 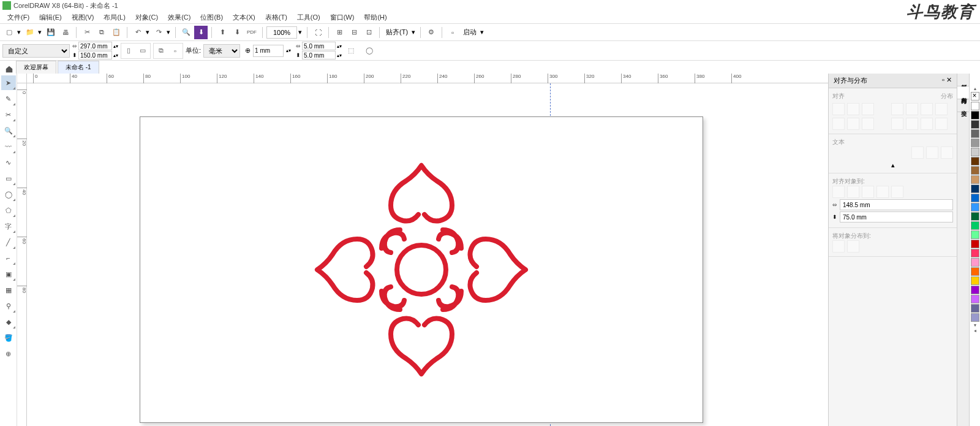 I want to click on freehand-tool: 〰, so click(x=9, y=146).